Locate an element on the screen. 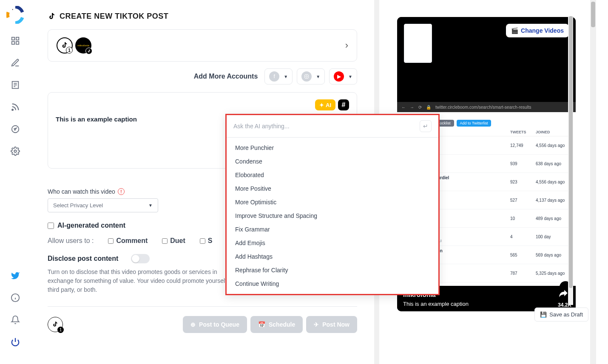  youtube-icon: ▶ is located at coordinates (339, 76).